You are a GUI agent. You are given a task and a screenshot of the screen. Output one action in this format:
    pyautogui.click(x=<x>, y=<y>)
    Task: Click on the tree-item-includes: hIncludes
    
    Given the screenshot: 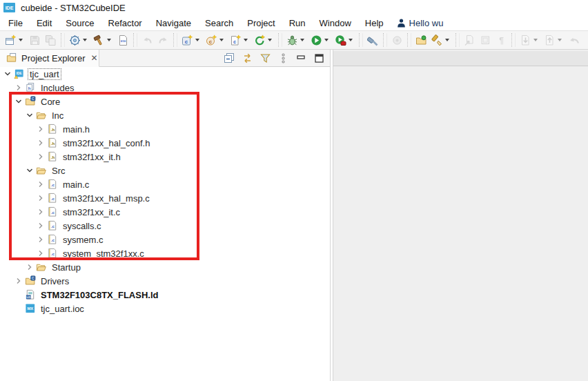 What is the action you would take?
    pyautogui.click(x=165, y=88)
    